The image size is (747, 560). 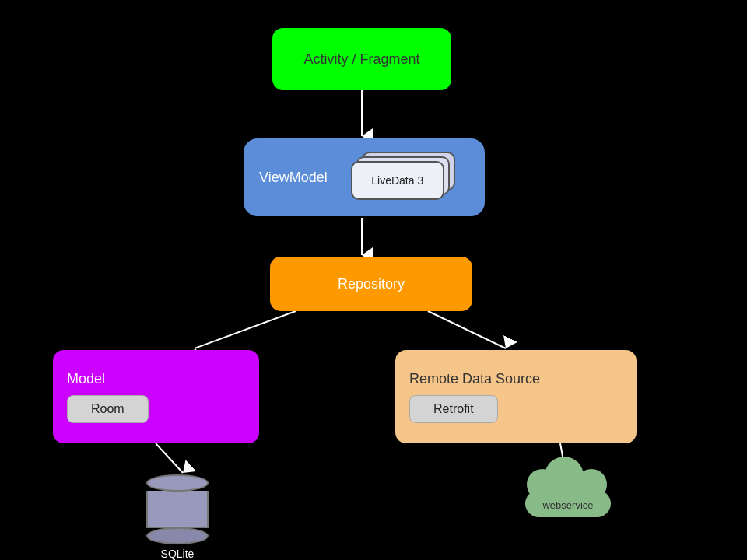 What do you see at coordinates (107, 409) in the screenshot?
I see `room-label: Room` at bounding box center [107, 409].